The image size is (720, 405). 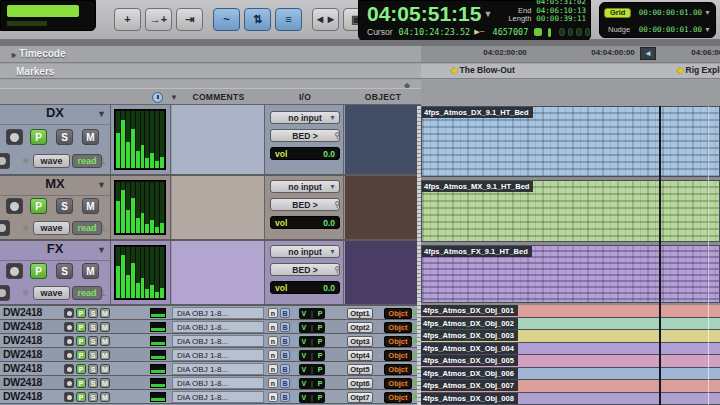 What do you see at coordinates (360, 356) in the screenshot?
I see `output-selector: Otpt4` at bounding box center [360, 356].